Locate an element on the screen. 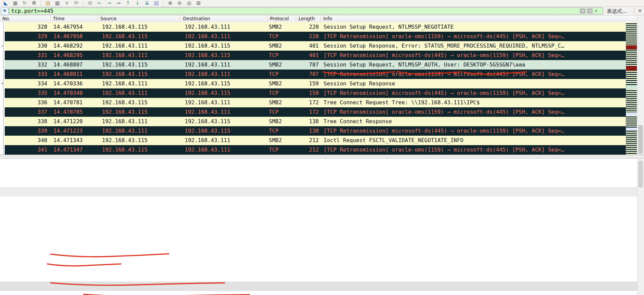  filter-apply-icon: → is located at coordinates (590, 11).